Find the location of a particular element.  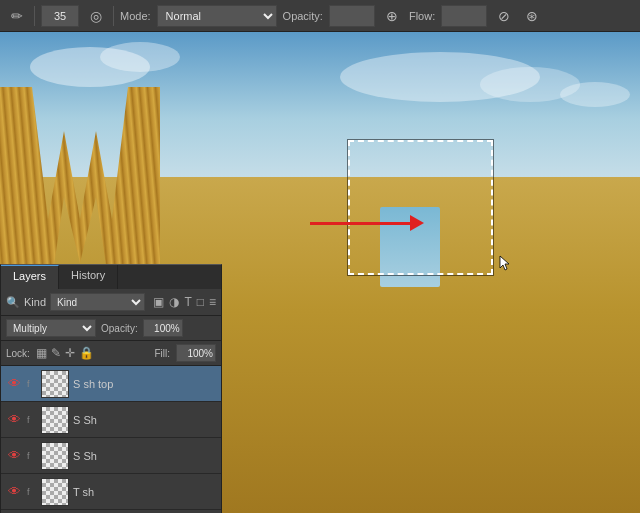

layer-fx-1: f is located at coordinates (32, 420).